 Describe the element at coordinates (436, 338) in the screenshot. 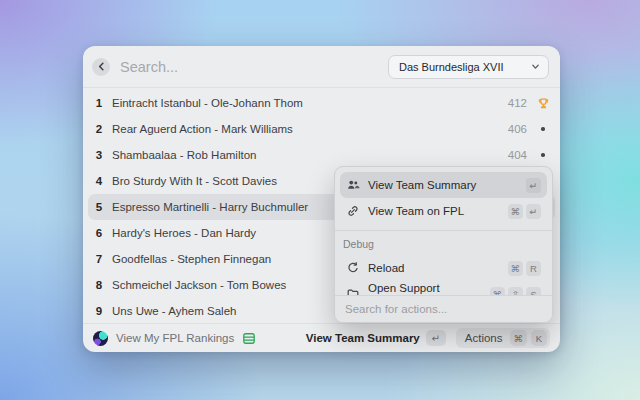

I see `enter-keycap: ↵` at that location.